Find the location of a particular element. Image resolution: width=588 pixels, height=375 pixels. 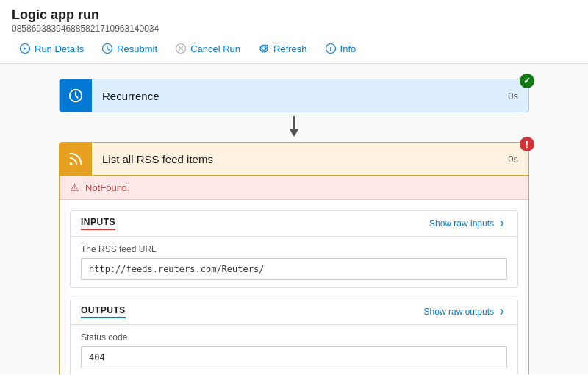

show-raw-outputs-label: Show raw outputs is located at coordinates (459, 312).